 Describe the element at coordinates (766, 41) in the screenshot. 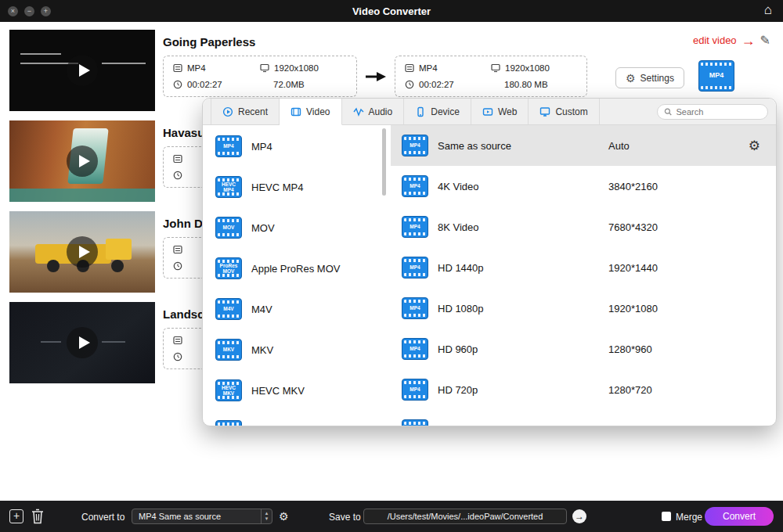

I see `edit-pencil-icon: ✎` at that location.